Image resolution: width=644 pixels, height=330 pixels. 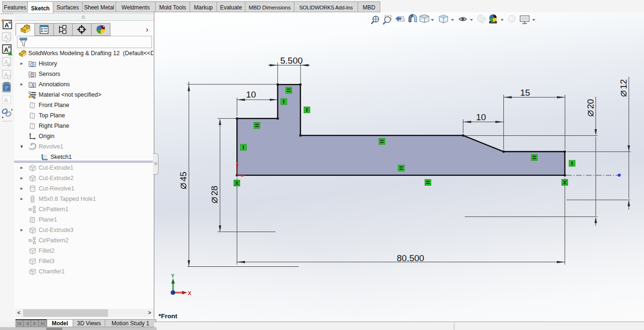 What do you see at coordinates (624, 84) in the screenshot?
I see `svg-text: 12` at bounding box center [624, 84].